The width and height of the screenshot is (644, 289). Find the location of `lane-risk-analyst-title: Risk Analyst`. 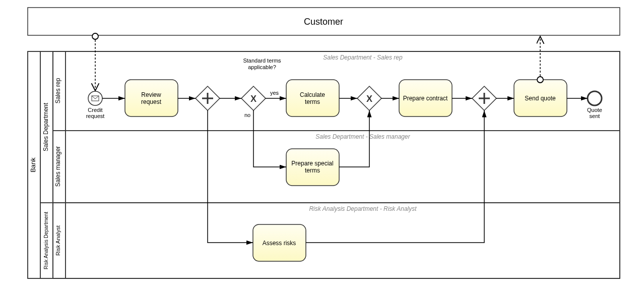

lane-risk-analyst-title: Risk Analyst is located at coordinates (58, 241).